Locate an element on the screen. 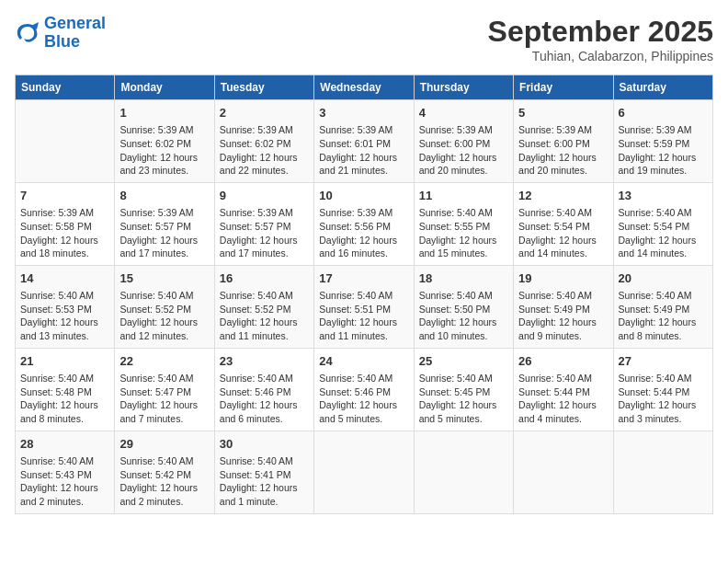 This screenshot has width=728, height=563. day-number: 1 is located at coordinates (164, 113).